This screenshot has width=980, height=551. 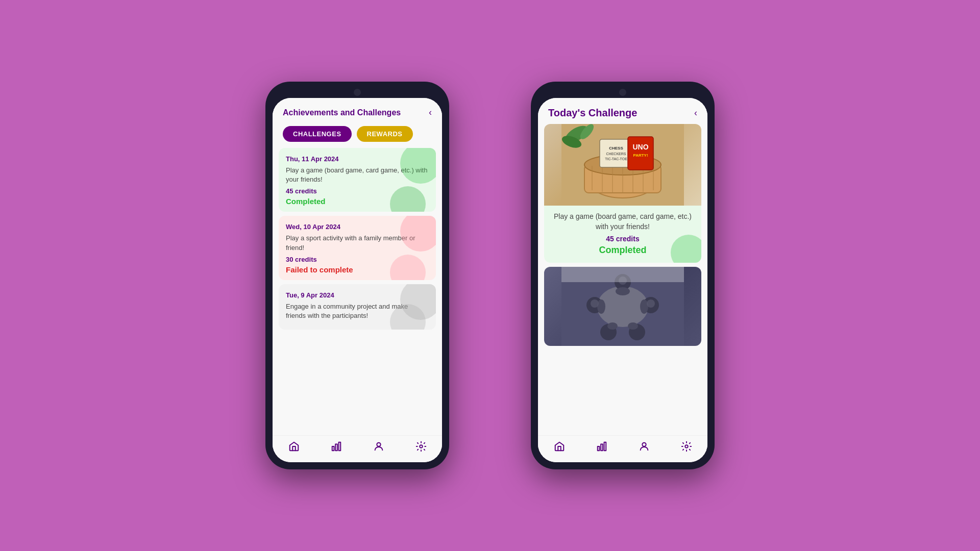 What do you see at coordinates (617, 154) in the screenshot?
I see `svg-text: CHECKERS` at bounding box center [617, 154].